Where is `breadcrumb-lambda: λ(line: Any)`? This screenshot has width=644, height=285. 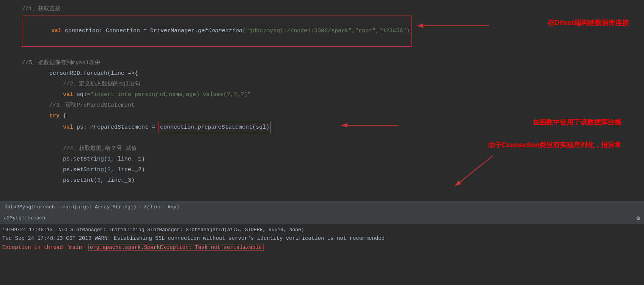
breadcrumb-lambda: λ(line: Any) is located at coordinates (162, 207).